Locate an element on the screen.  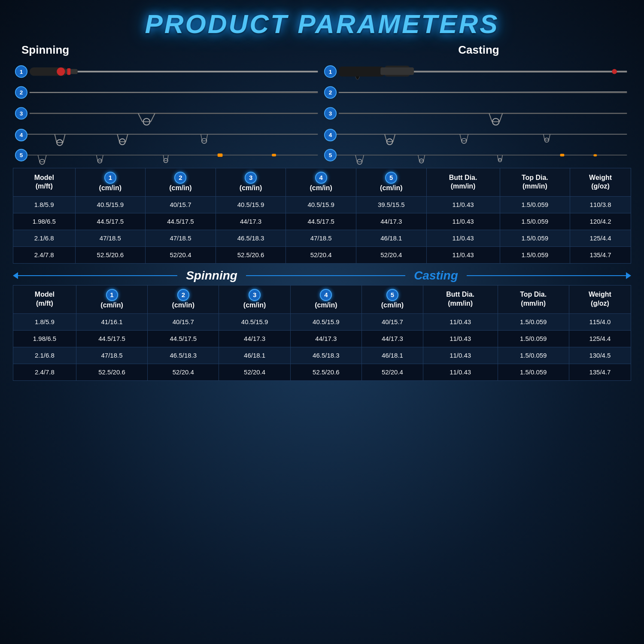
table1-body: 1.8/5.940.5/15.940/15.740.5/15.940.5/15.… is located at coordinates (322, 230).